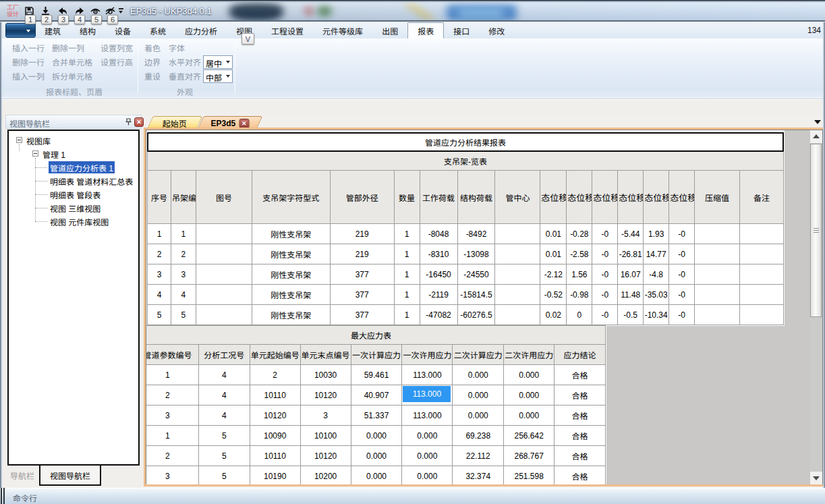 This screenshot has width=825, height=504. What do you see at coordinates (496, 30) in the screenshot?
I see `ribbon-tab-11: 修改` at bounding box center [496, 30].